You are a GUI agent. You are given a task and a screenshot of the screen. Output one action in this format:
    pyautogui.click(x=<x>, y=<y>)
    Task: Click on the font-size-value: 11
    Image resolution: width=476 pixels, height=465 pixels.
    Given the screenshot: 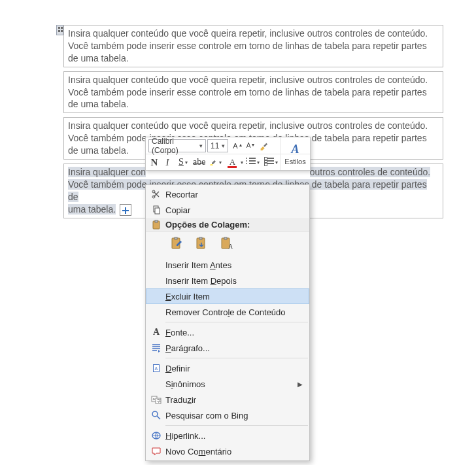 What is the action you would take?
    pyautogui.click(x=214, y=146)
    